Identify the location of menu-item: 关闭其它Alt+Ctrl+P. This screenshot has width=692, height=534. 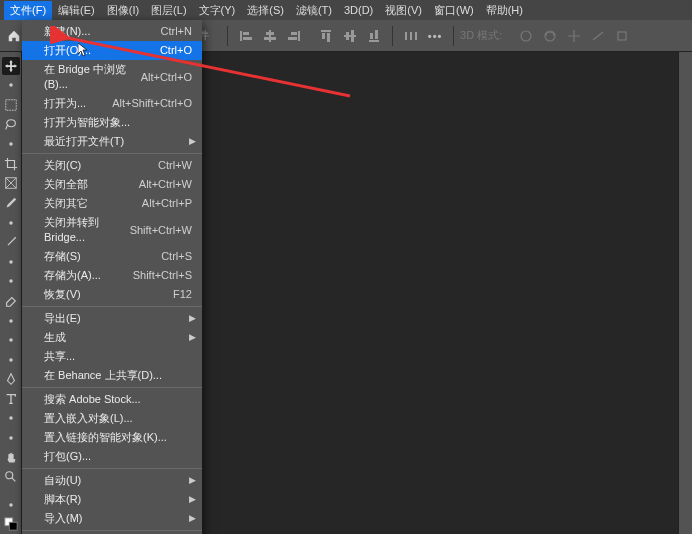
(112, 204).